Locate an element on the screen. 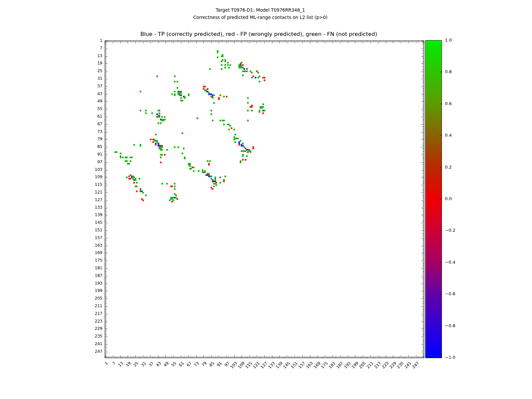 The width and height of the screenshot is (532, 399). axis-minor-ticks-right is located at coordinates (423, 200).